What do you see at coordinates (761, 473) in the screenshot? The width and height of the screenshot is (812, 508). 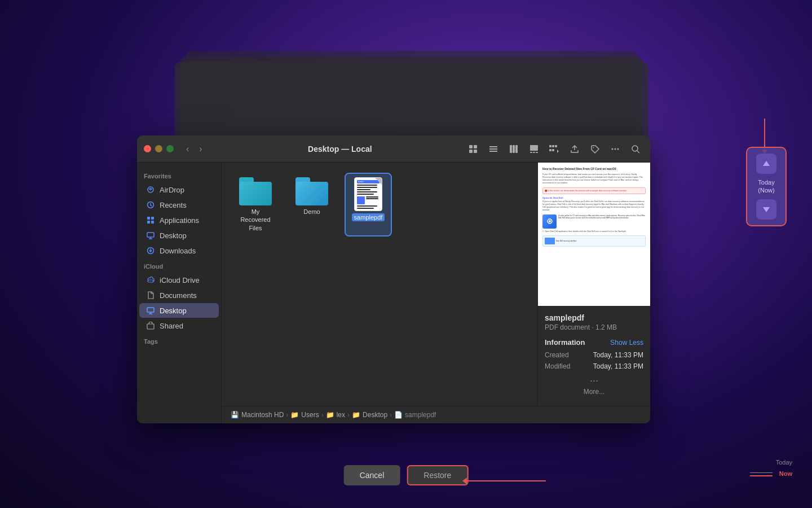 I see `timeline-line` at bounding box center [761, 473].